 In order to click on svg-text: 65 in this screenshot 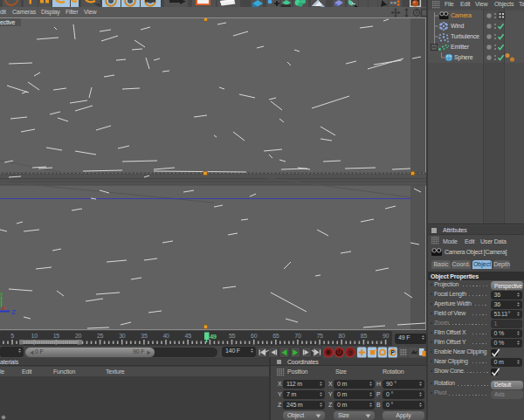, I will do `click(276, 335)`.